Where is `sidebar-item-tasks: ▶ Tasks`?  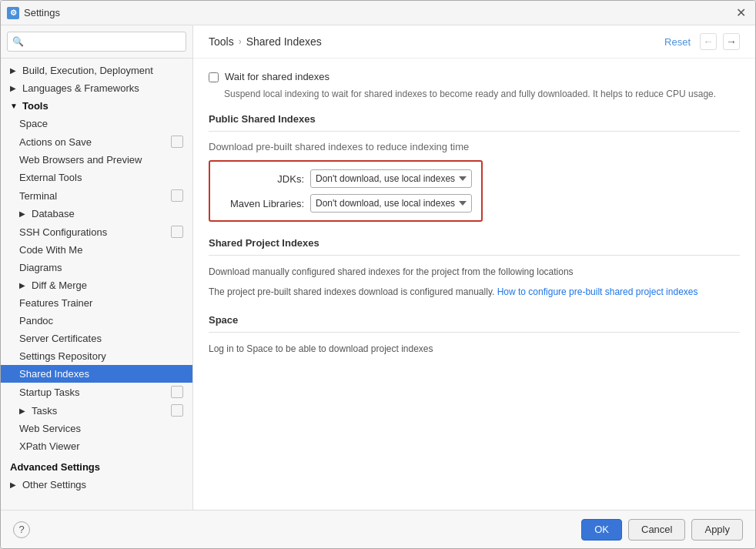
sidebar-item-tasks: ▶ Tasks is located at coordinates (97, 410).